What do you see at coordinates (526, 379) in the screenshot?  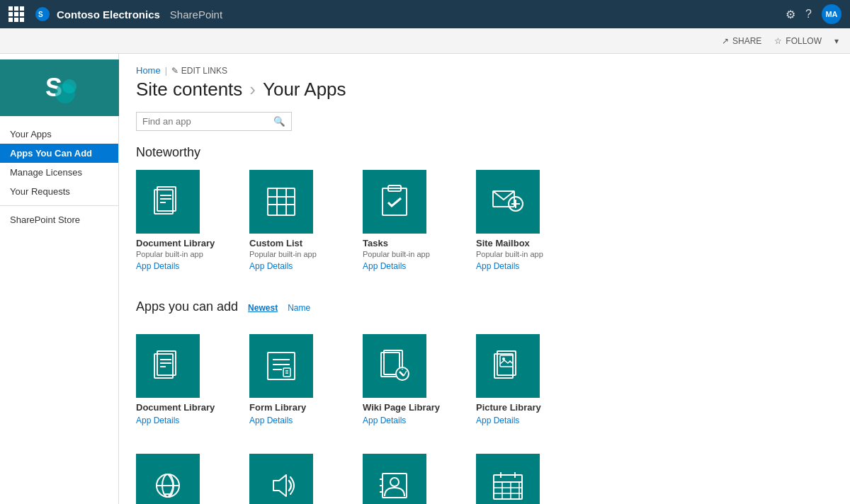 I see `app-item-picture-library: Picture Library App Details` at bounding box center [526, 379].